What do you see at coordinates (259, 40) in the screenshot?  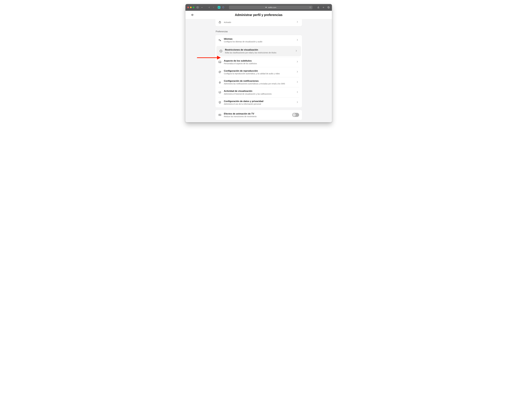 I see `row-idiomas: Idiomas Configura los idiomas de visuali…` at bounding box center [259, 40].